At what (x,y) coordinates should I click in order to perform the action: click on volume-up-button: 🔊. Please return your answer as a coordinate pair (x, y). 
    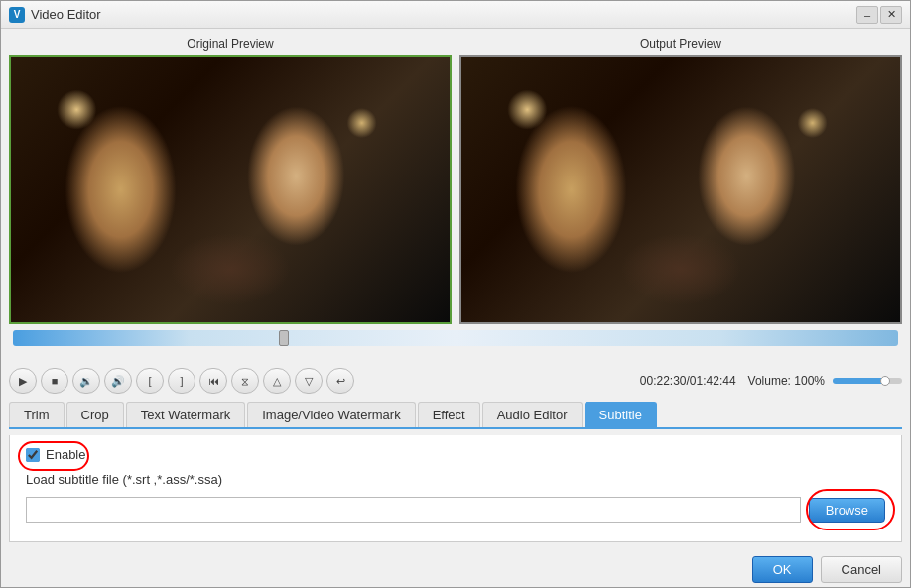
    Looking at the image, I should click on (118, 381).